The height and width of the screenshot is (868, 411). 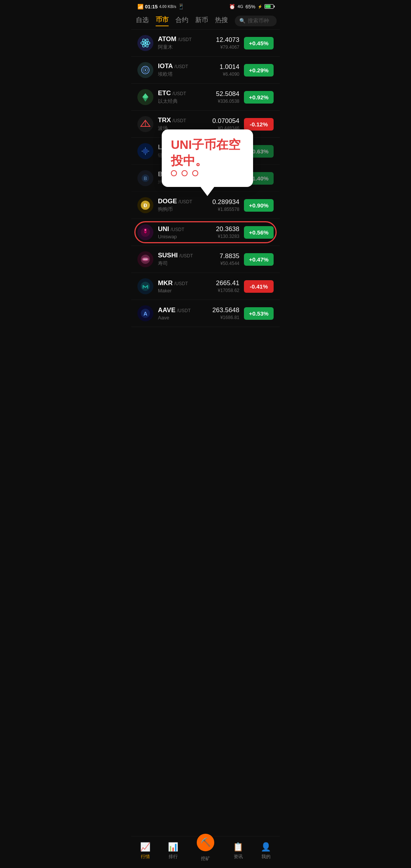 I want to click on s-icon: 📱, so click(x=181, y=6).